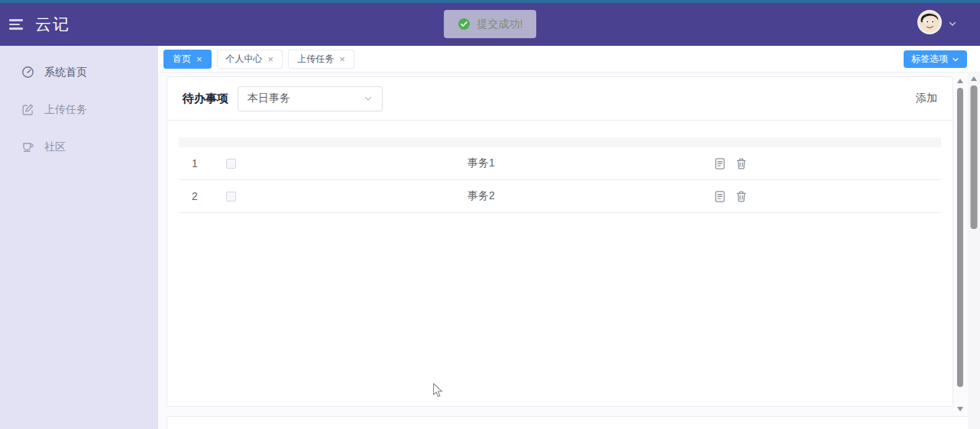 Image resolution: width=980 pixels, height=429 pixels. Describe the element at coordinates (464, 24) in the screenshot. I see `success-check-icon` at that location.